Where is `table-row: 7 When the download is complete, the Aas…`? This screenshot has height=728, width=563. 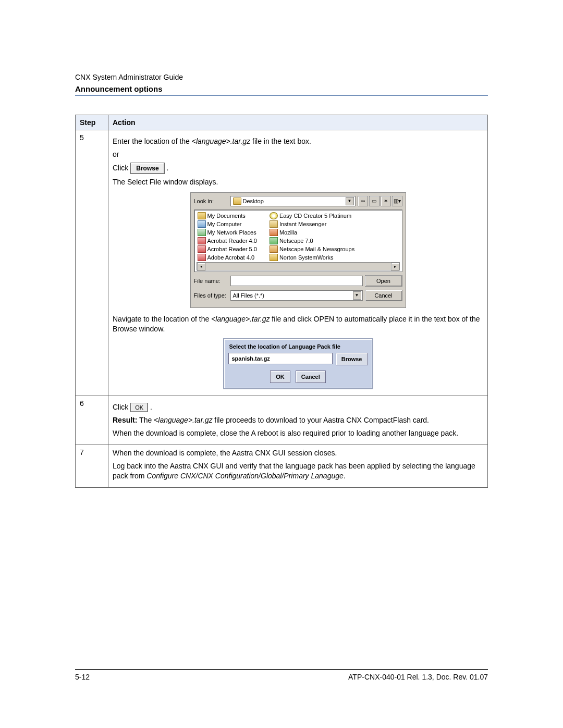 table-row: 7 When the download is complete, the Aas… is located at coordinates (282, 466).